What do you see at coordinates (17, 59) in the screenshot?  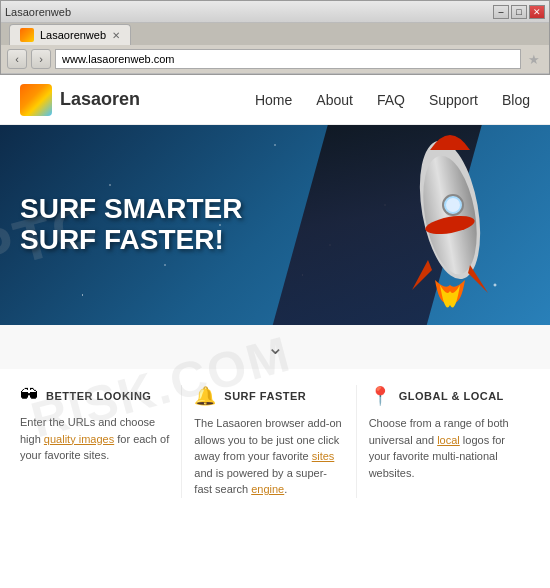 I see `back-button: ‹` at bounding box center [17, 59].